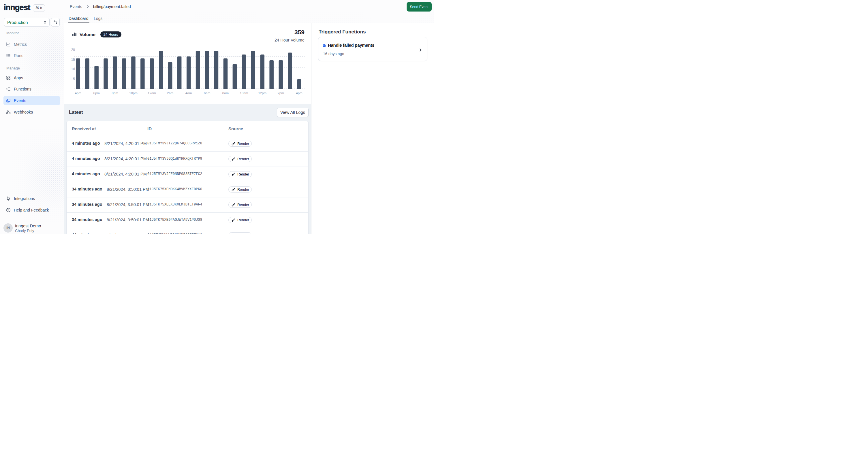 The height and width of the screenshot is (468, 868). I want to click on svg-text: 8am, so click(226, 93).